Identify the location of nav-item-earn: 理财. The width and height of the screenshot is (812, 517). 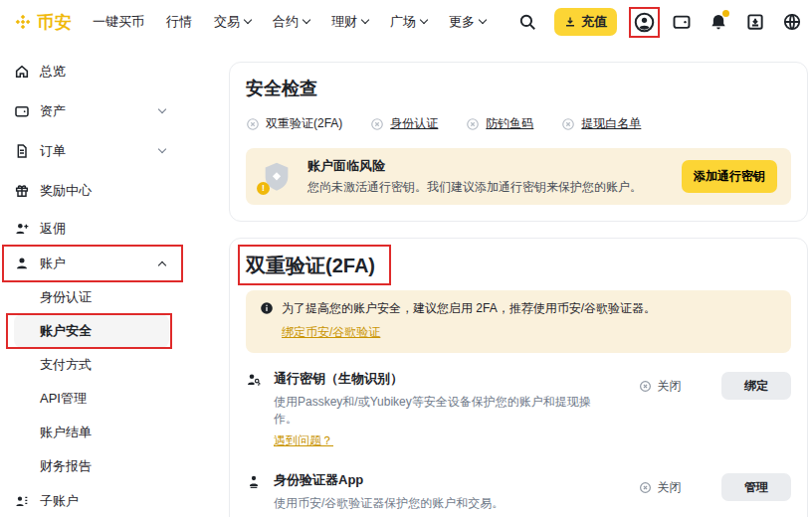
(350, 22).